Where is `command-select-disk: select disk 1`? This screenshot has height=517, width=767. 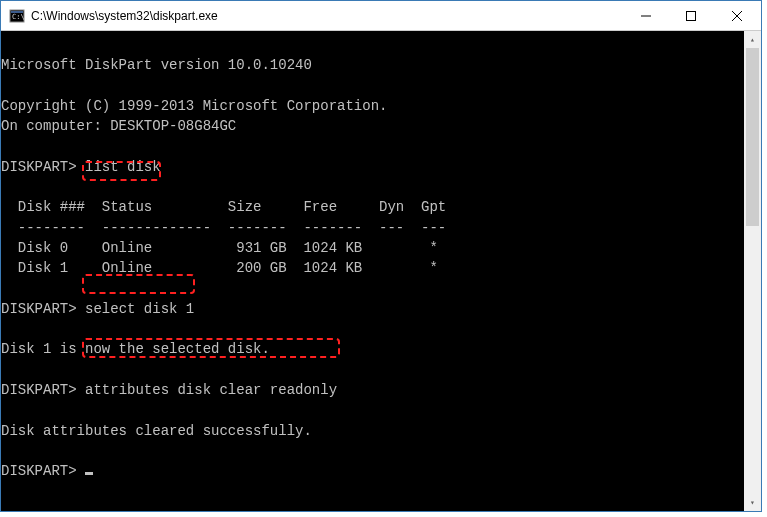 command-select-disk: select disk 1 is located at coordinates (140, 309).